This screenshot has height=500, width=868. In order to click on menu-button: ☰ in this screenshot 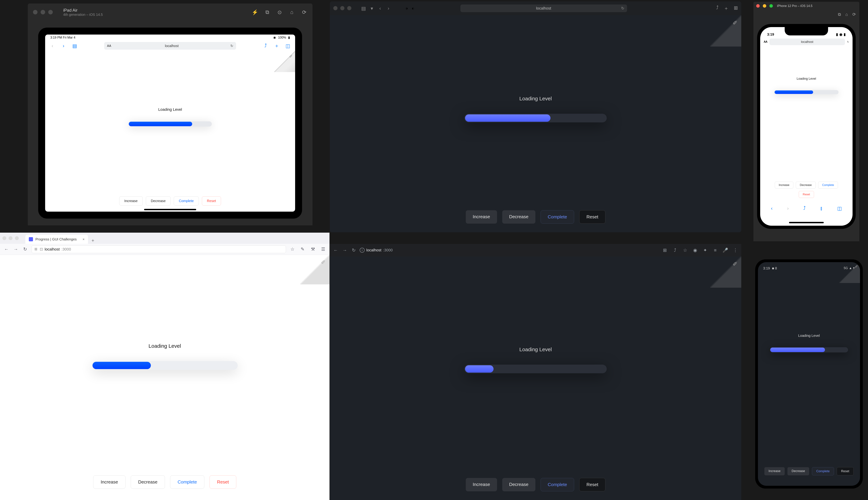, I will do `click(323, 249)`.